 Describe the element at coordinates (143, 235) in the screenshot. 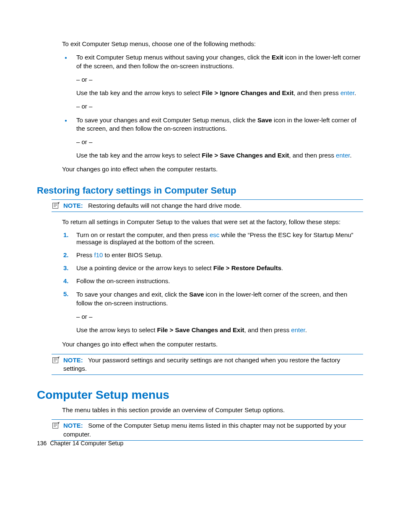

I see `text: Turn on or restart the computer, and the…` at that location.